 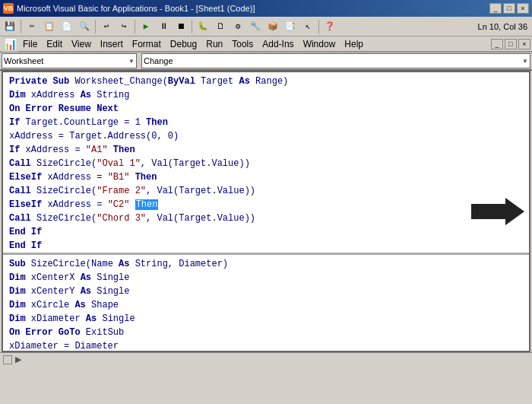 What do you see at coordinates (266, 109) in the screenshot?
I see `code-line-3: On Error Resume Next` at bounding box center [266, 109].